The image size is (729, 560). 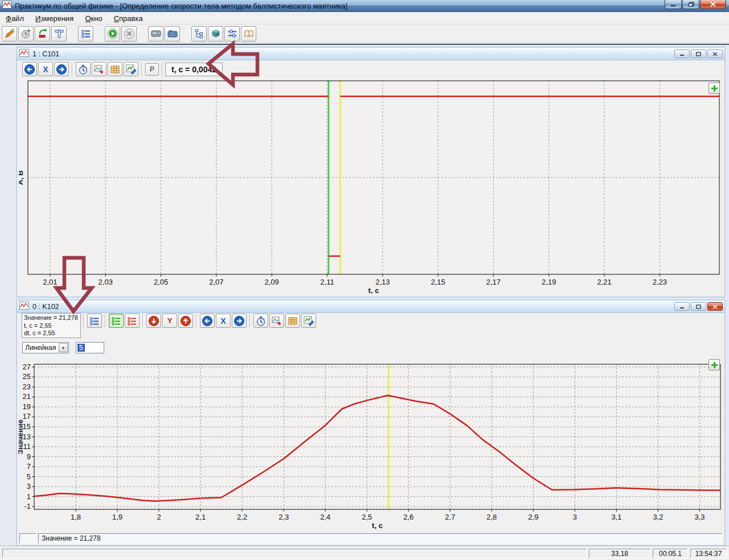 What do you see at coordinates (27, 396) in the screenshot?
I see `y-tick-label: 21` at bounding box center [27, 396].